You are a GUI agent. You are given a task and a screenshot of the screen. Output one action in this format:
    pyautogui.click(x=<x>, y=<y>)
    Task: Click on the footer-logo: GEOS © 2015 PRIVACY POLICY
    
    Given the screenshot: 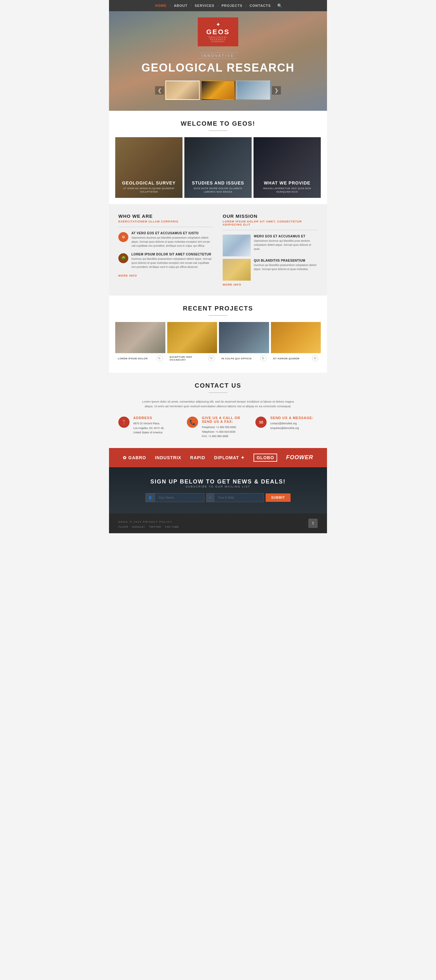 What is the action you would take?
    pyautogui.click(x=145, y=521)
    